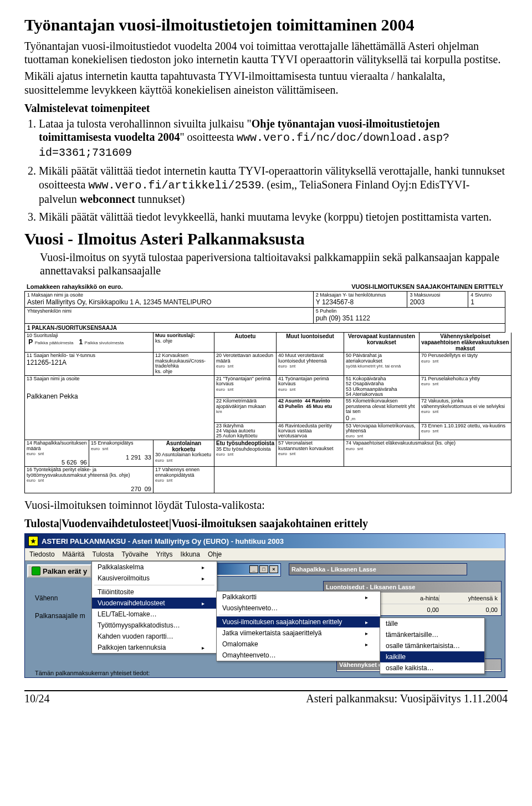 Image resolution: width=532 pixels, height=806 pixels. Describe the element at coordinates (264, 569) in the screenshot. I see `maximize-icon: □` at that location.